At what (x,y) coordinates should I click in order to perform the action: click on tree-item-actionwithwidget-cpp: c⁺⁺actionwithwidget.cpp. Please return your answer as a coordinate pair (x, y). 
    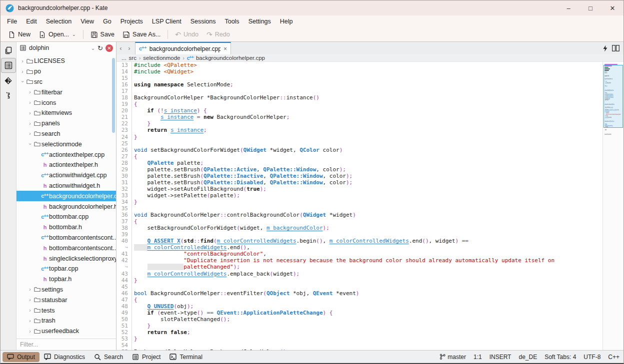
    Looking at the image, I should click on (66, 176).